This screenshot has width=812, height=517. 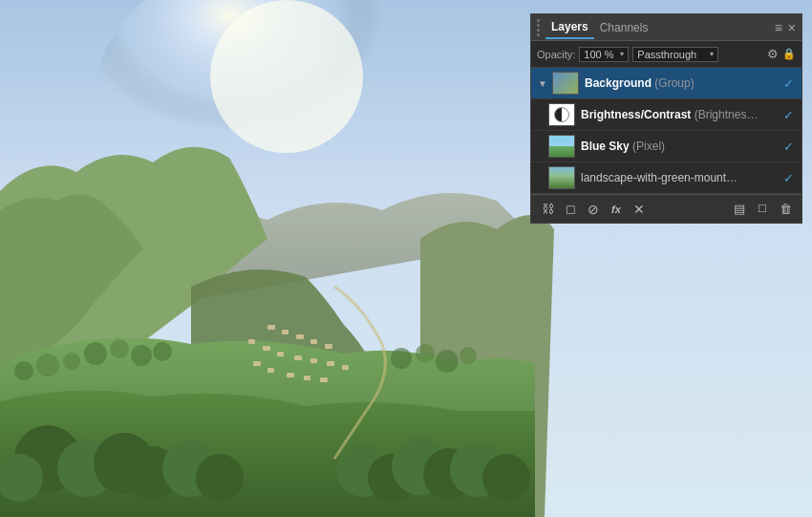 I want to click on panel-toolbar: ⛓ ◻ ⊘ fx ✕ ▤ ☐ 🗑, so click(x=667, y=208).